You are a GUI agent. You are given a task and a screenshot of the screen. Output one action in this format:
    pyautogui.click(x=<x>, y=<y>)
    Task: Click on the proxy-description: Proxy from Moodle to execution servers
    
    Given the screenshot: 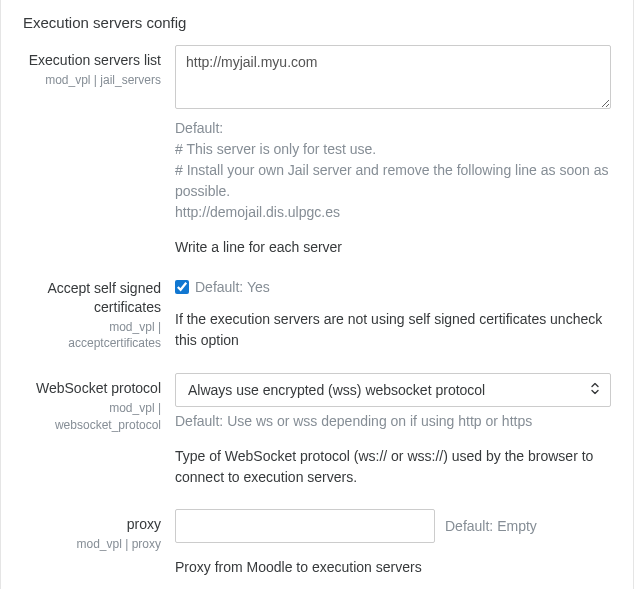 What is the action you would take?
    pyautogui.click(x=393, y=567)
    